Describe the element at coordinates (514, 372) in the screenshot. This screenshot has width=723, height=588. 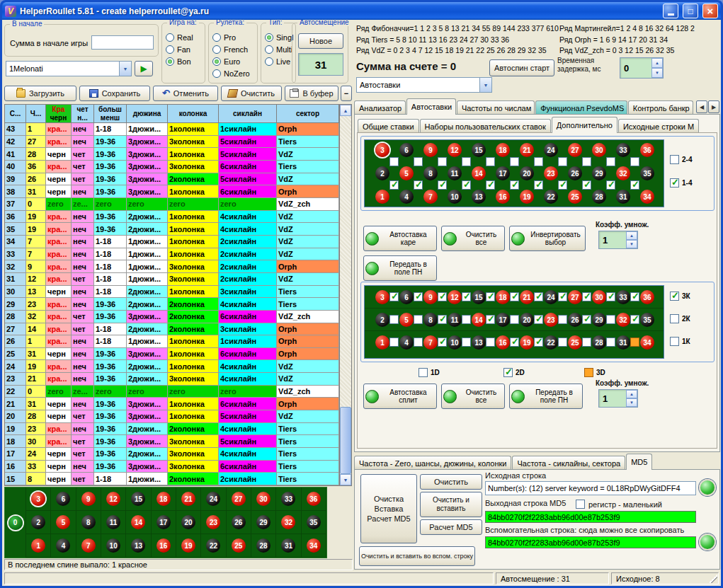
I see `dozen-line-checkbox-2D: 2D` at that location.